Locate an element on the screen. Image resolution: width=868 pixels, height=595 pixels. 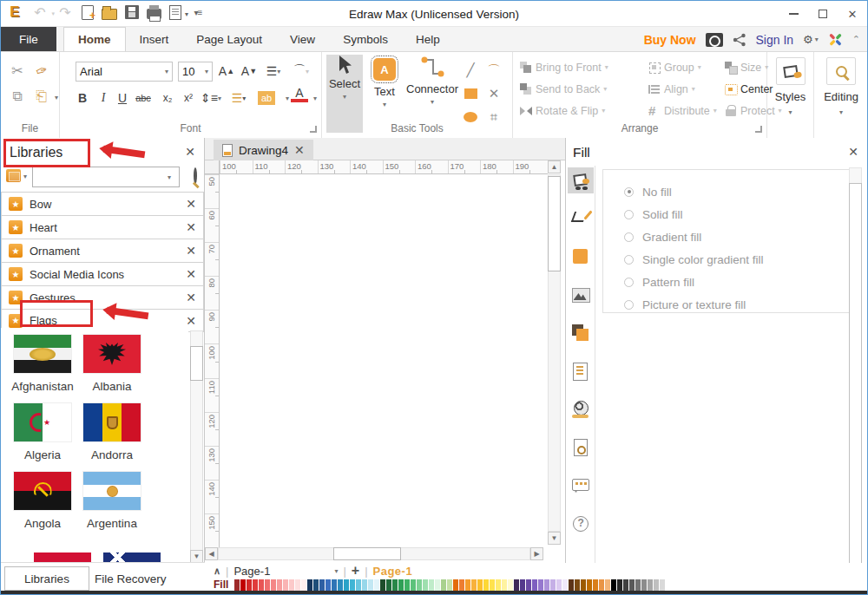
fill-option-single-color-gradient-fill: Single color gradient fill is located at coordinates (737, 259).